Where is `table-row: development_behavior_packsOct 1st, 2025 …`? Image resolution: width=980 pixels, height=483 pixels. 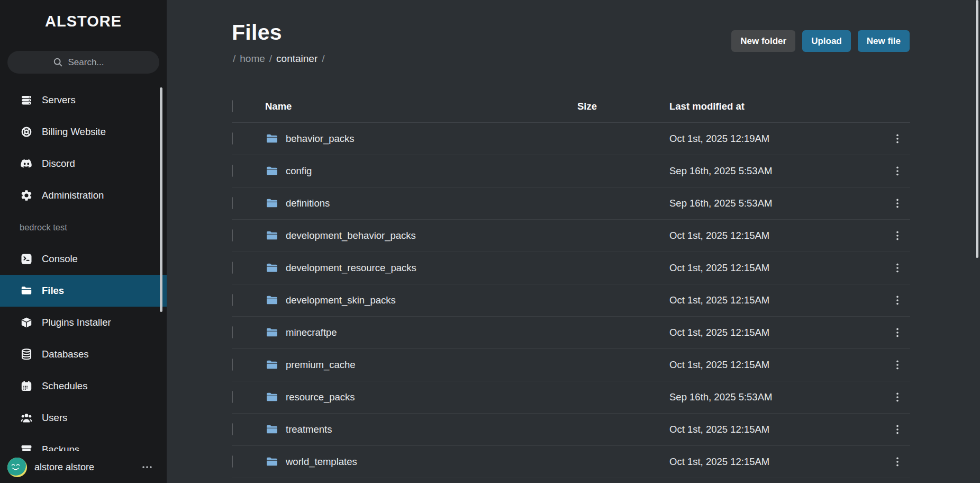
table-row: development_behavior_packsOct 1st, 2025 … is located at coordinates (571, 236).